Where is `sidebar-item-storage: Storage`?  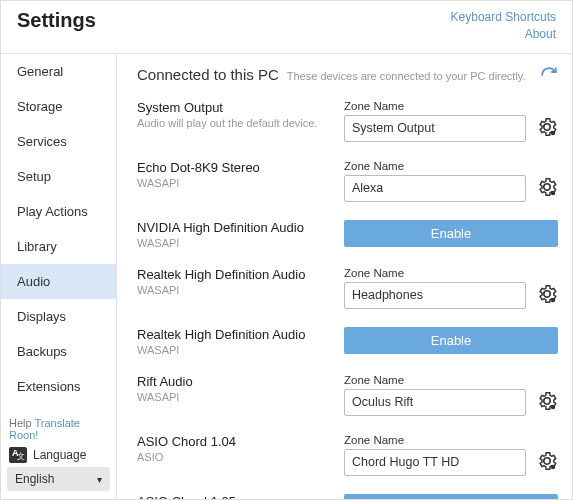
sidebar-item-storage: Storage is located at coordinates (58, 106).